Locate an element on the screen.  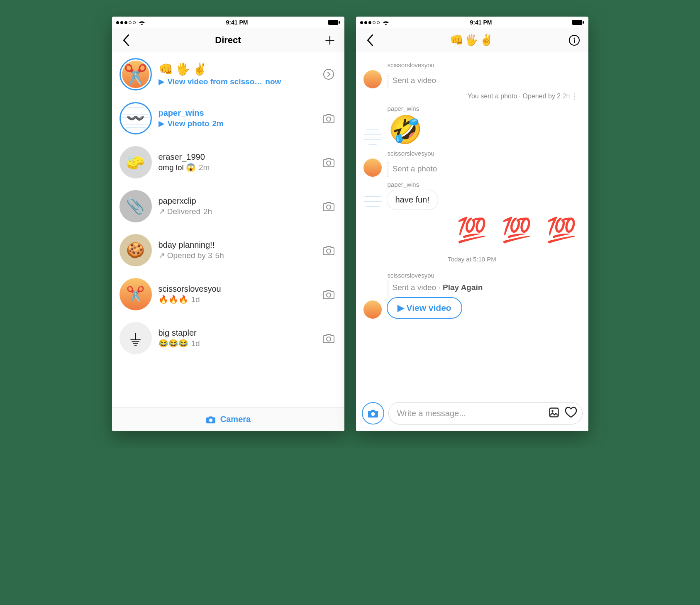
conversation-title: 👊🖐✌️ is located at coordinates (472, 40).